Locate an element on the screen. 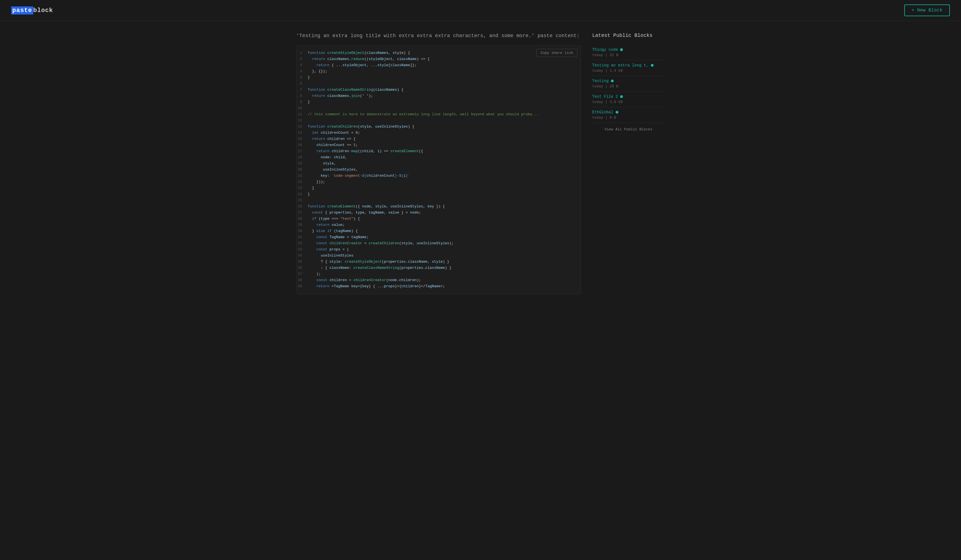 This screenshot has height=560, width=961. list-item: Testingtoday | 20 B is located at coordinates (628, 84).